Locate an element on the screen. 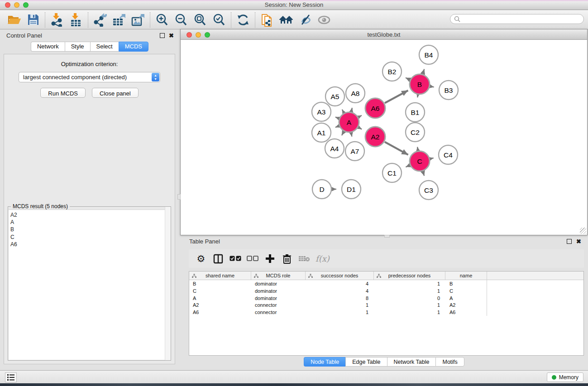 The image size is (588, 386). edge-A-A3 is located at coordinates (337, 118).